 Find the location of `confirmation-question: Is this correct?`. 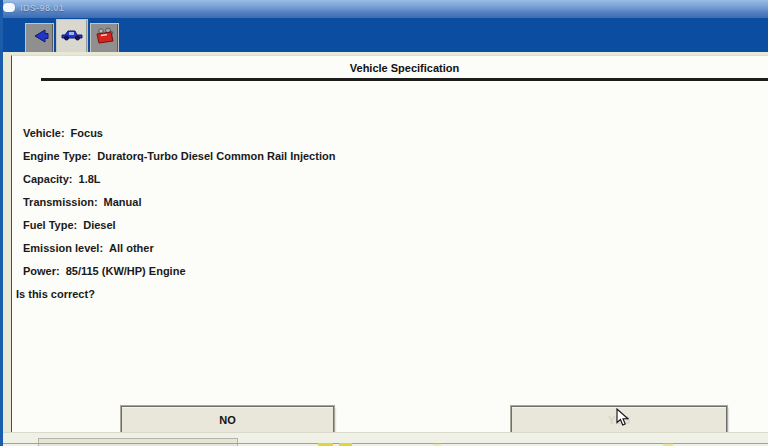

confirmation-question: Is this correct? is located at coordinates (56, 294).